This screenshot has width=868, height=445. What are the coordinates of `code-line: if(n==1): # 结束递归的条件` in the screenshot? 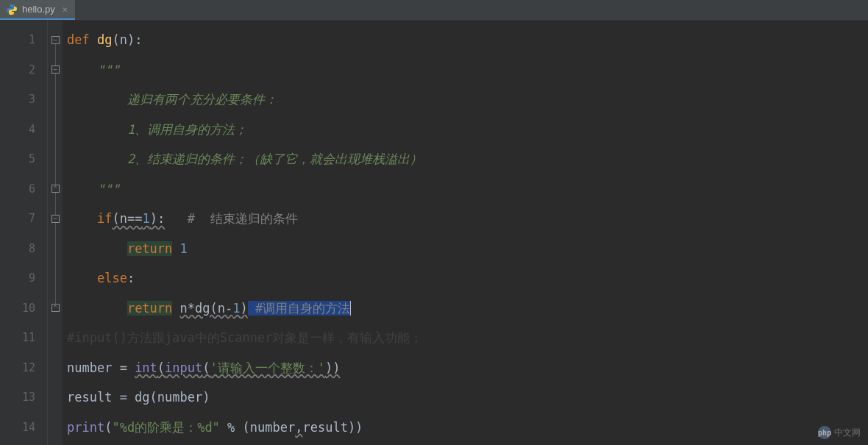 It's located at (468, 219).